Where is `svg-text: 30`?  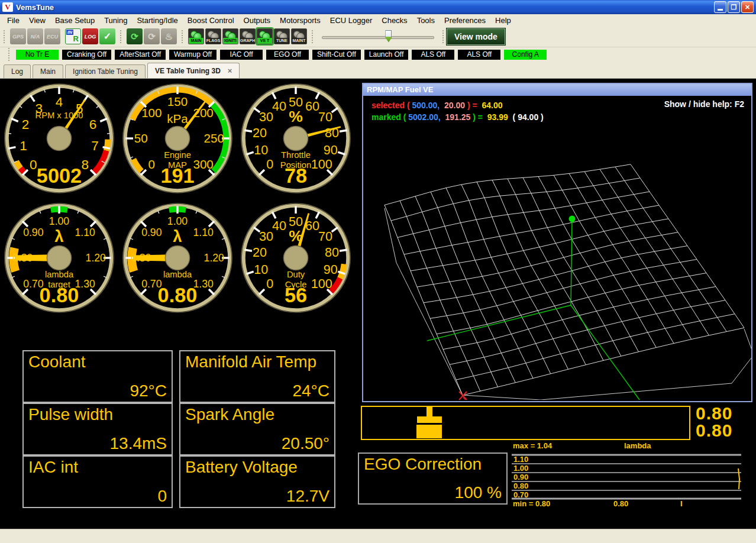
svg-text: 30 is located at coordinates (266, 117).